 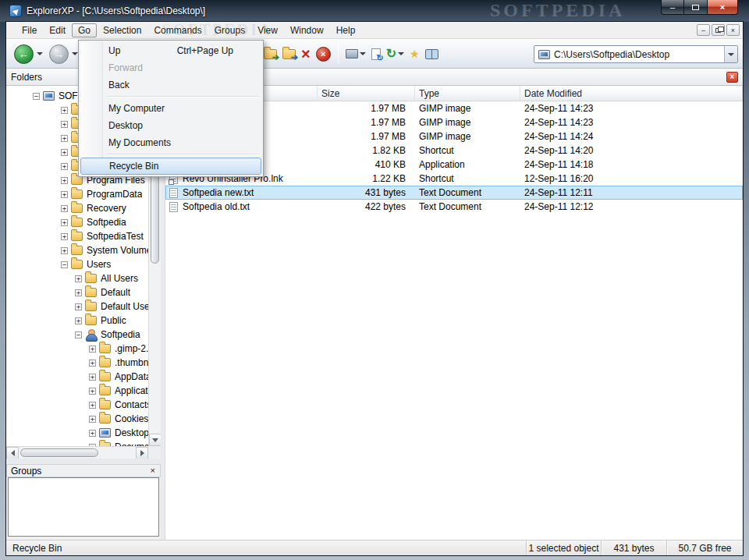 I want to click on tree-item-thumbna: +.thumbna, so click(x=77, y=363).